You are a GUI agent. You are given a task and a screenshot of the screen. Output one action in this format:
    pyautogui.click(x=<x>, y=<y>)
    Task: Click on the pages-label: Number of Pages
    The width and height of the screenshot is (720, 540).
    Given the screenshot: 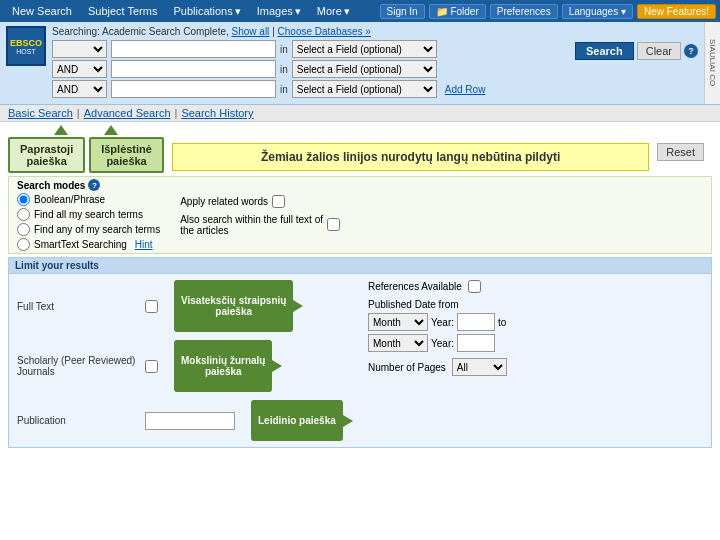 What is the action you would take?
    pyautogui.click(x=407, y=368)
    